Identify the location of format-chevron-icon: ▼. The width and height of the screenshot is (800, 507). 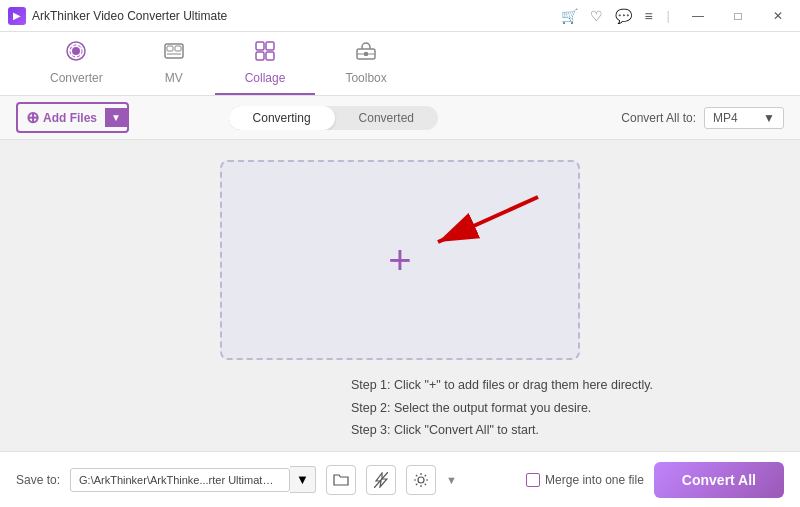
(769, 118).